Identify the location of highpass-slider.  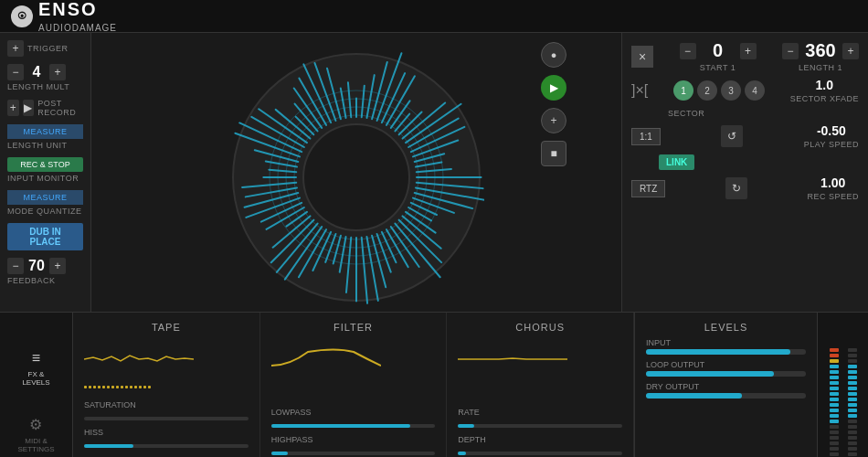
(354, 453).